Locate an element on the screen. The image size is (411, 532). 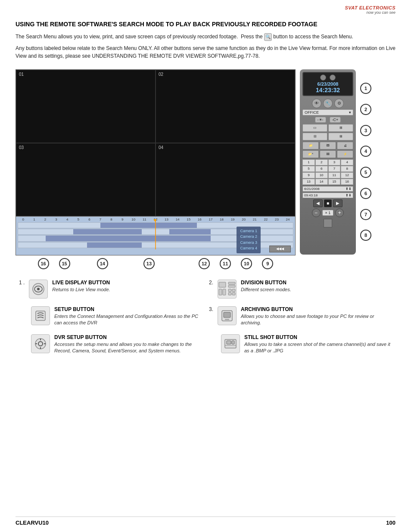
remote-func-grid: 📁 🖼 🖨 📁* 🖼 ⚡ is located at coordinates (328, 150).